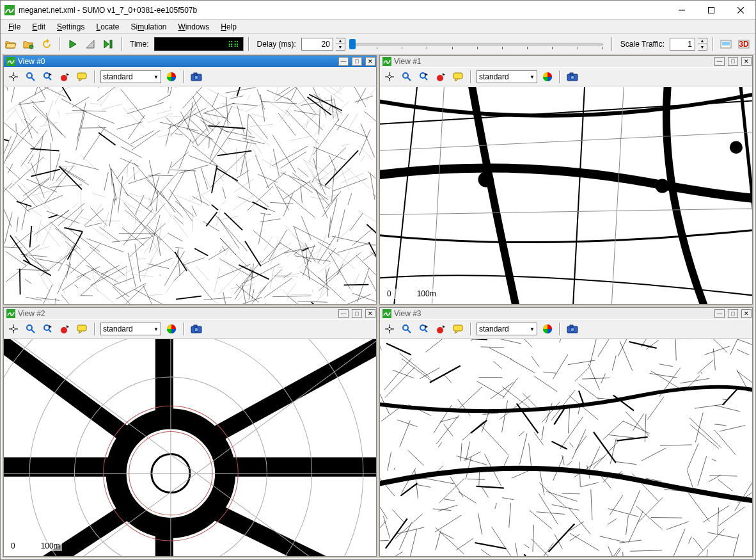 Image resolution: width=756 pixels, height=560 pixels. What do you see at coordinates (566, 314) in the screenshot?
I see `view-titlebar: View #3 — □ ✕` at bounding box center [566, 314].